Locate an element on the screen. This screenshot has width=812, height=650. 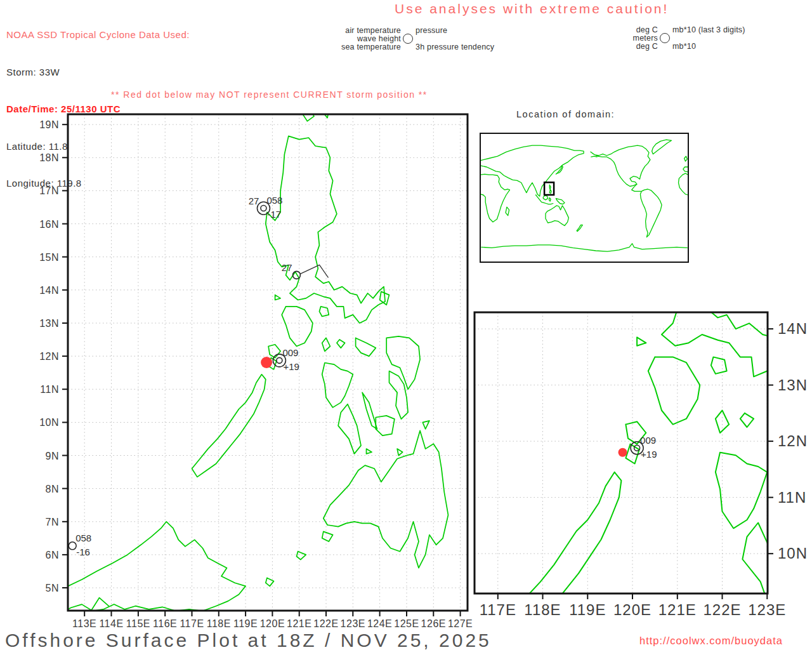
x-axis-label: 113E is located at coordinates (84, 623).